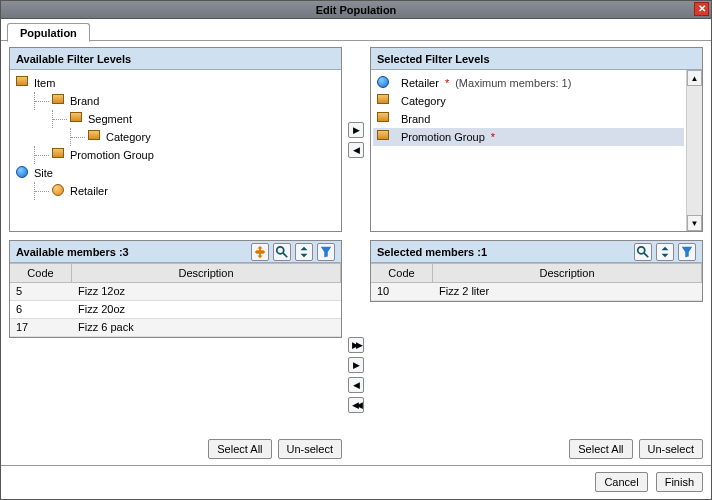 The width and height of the screenshot is (712, 500). Describe the element at coordinates (176, 289) in the screenshot. I see `available-members-panel: Available members :3` at that location.